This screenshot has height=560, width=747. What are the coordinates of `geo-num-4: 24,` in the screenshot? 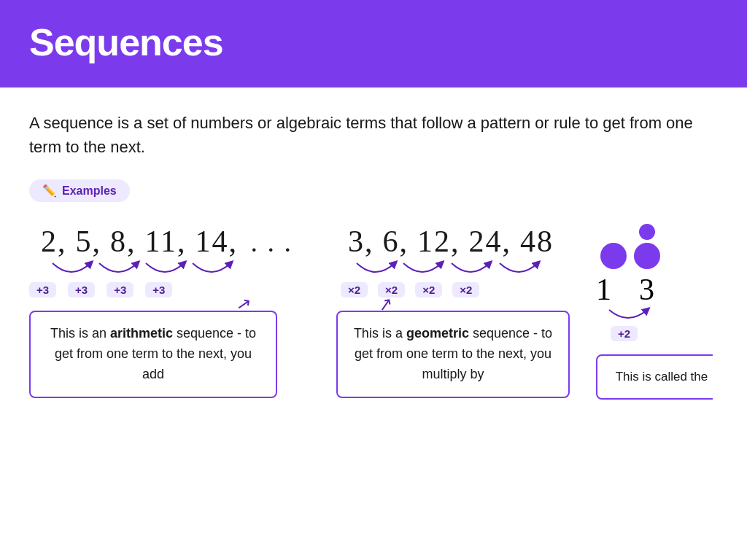 It's located at (490, 241).